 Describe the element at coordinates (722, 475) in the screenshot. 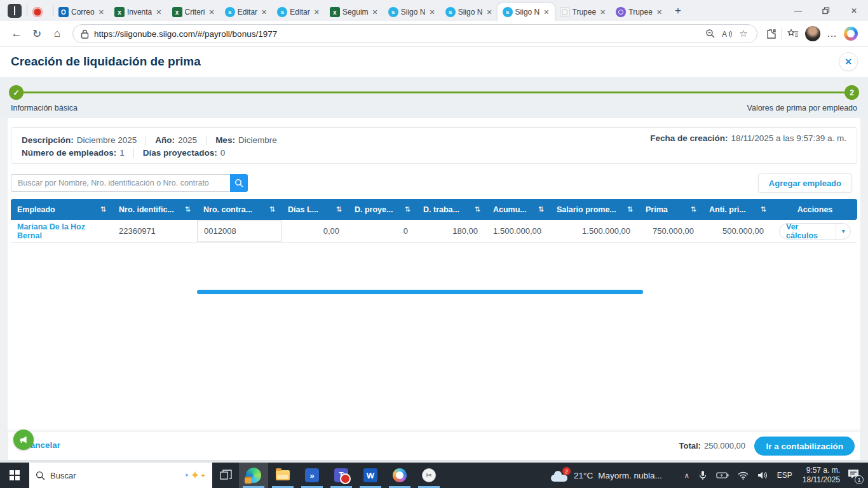

I see `battery-icon` at that location.